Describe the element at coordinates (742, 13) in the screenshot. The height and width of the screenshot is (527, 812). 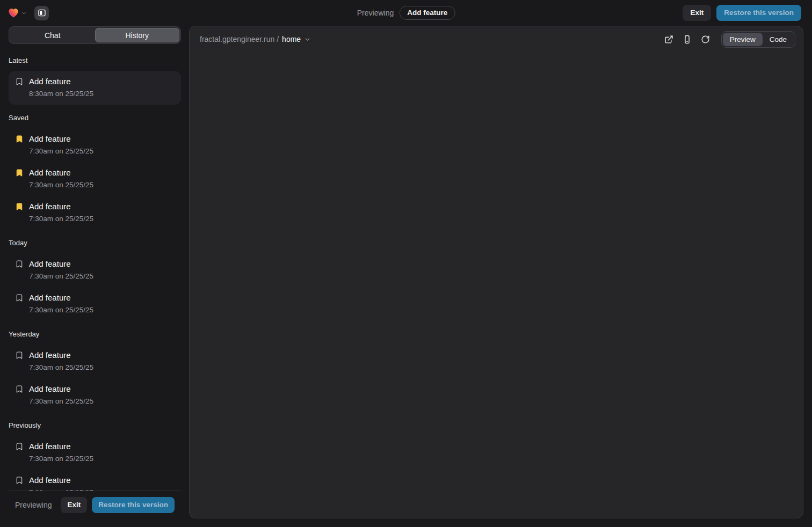
I see `topbar-right: Exit Restore this version` at that location.